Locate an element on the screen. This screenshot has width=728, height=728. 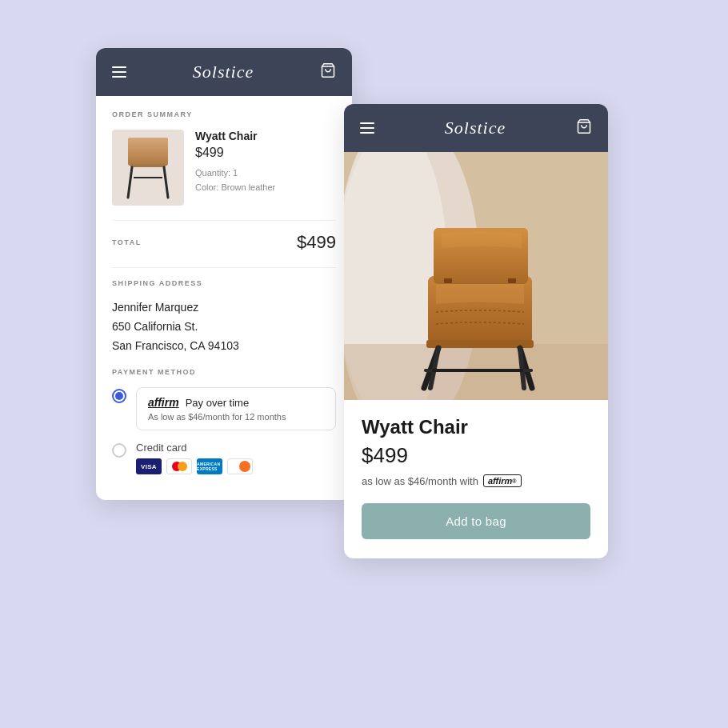
payment-label: PAYMENT METHOD is located at coordinates (224, 372).